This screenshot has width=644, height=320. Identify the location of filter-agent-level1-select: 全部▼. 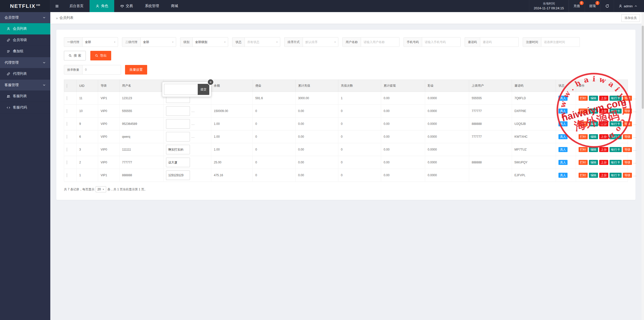
(100, 42).